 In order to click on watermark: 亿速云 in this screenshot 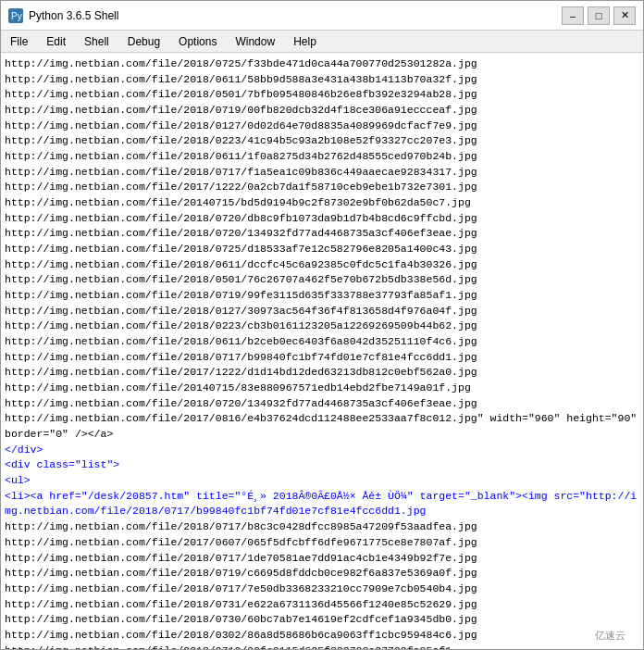, I will do `click(611, 635)`.